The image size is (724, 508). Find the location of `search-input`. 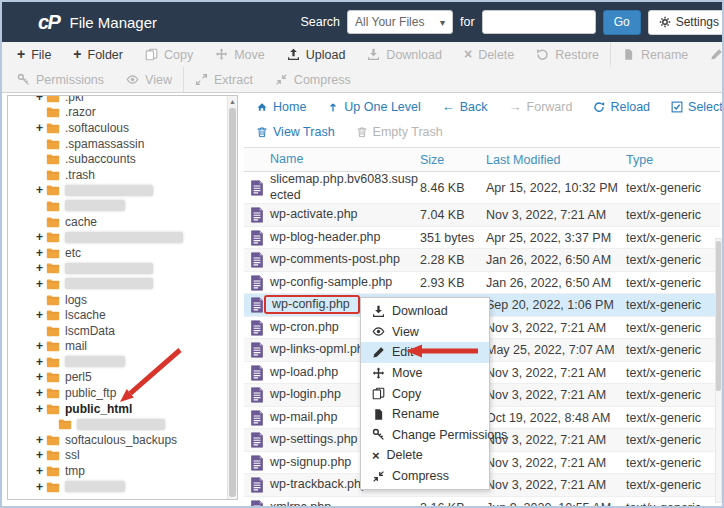

search-input is located at coordinates (539, 22).